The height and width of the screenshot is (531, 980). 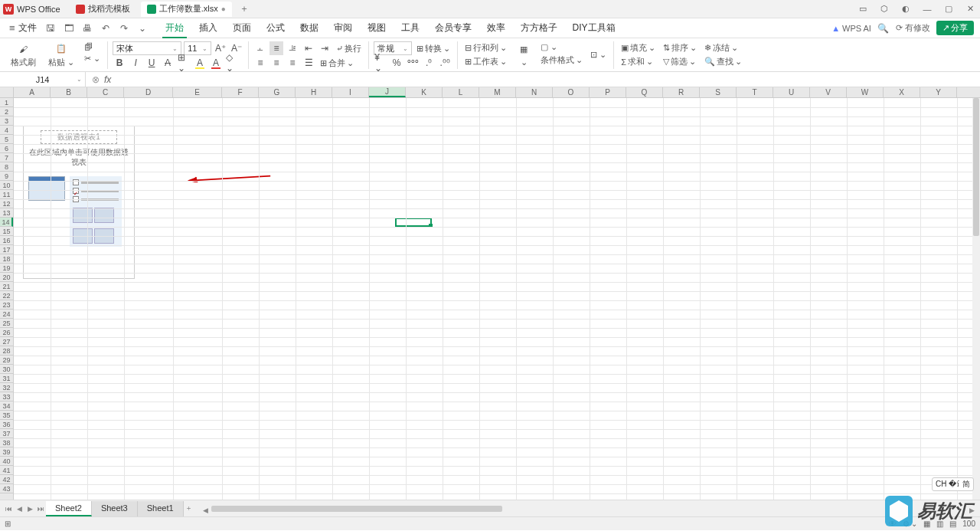 What do you see at coordinates (884, 9) in the screenshot?
I see `cube-icon: ⬡` at bounding box center [884, 9].